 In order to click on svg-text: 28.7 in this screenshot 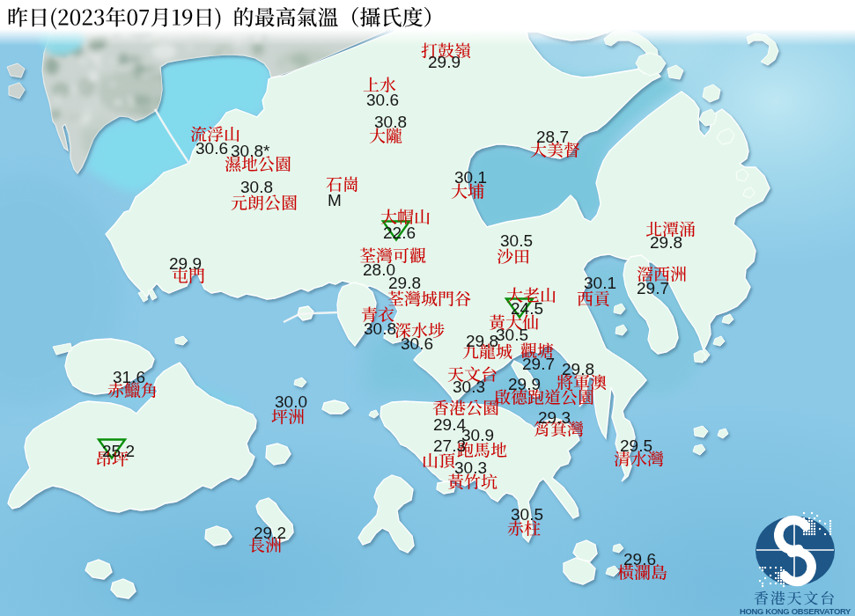, I will do `click(553, 137)`.